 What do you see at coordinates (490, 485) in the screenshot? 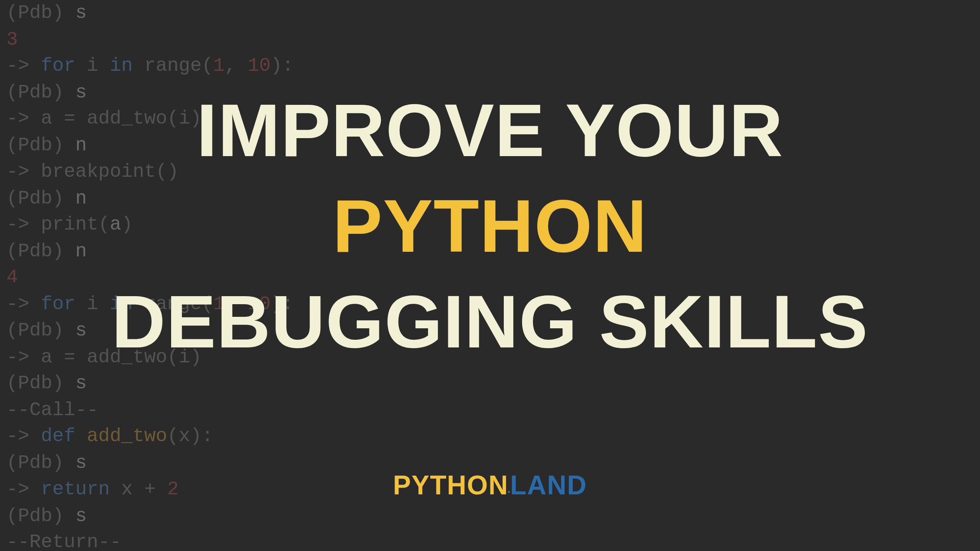
I see `brand-logo: PYTHON.LAND` at bounding box center [490, 485].